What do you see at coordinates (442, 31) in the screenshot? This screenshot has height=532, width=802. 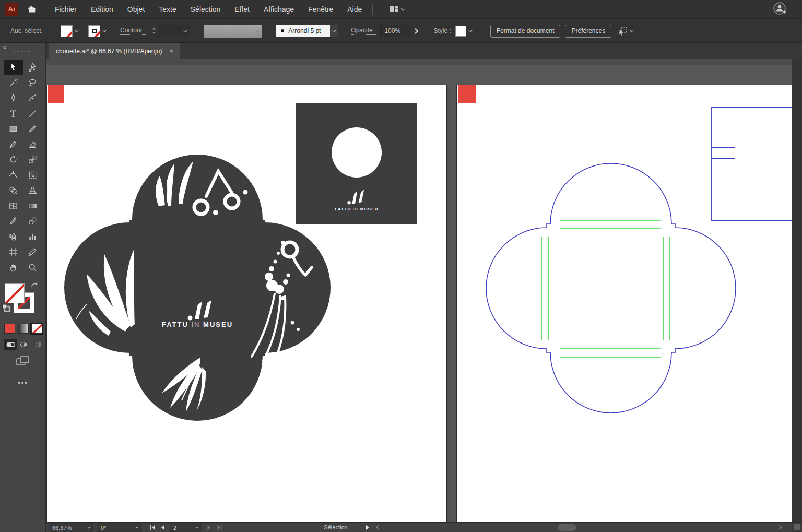 I see `style-label: Style :` at bounding box center [442, 31].